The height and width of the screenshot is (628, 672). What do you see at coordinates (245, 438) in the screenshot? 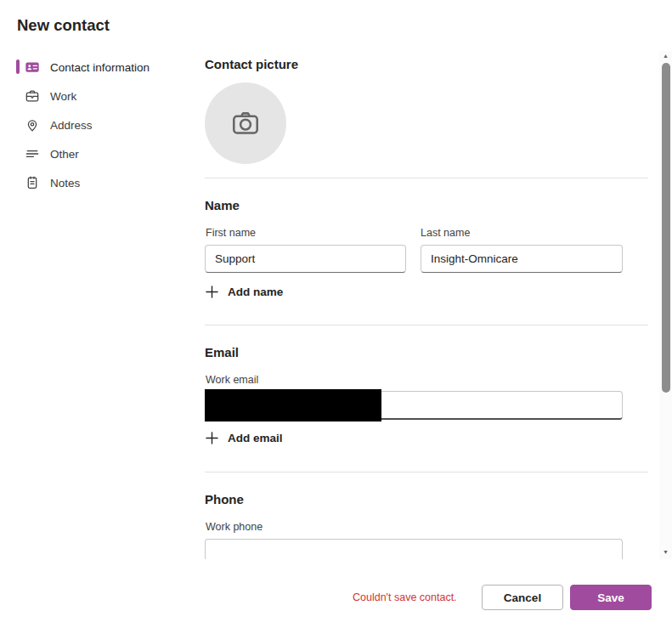
I see `add-email-button: Add email` at bounding box center [245, 438].